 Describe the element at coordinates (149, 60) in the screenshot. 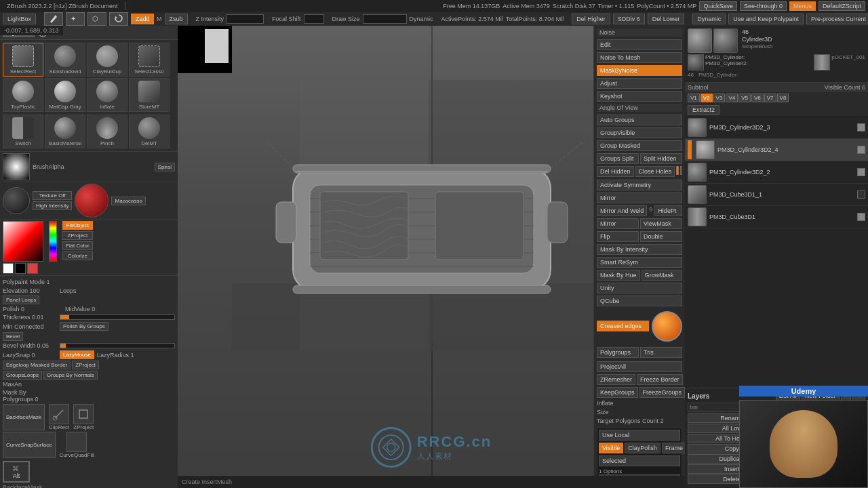

I see `brush-item-selectlasso: SelectLasso` at that location.